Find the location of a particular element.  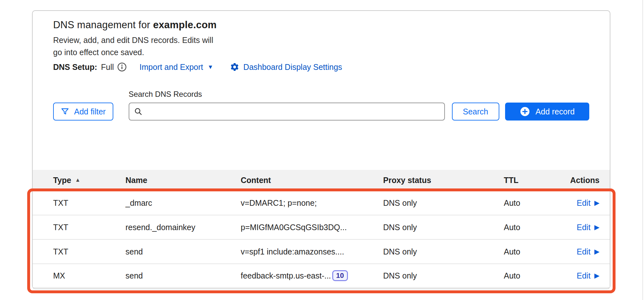

table-header-row: Type ▲ Name Content Proxy status TTL Act… is located at coordinates (321, 180).